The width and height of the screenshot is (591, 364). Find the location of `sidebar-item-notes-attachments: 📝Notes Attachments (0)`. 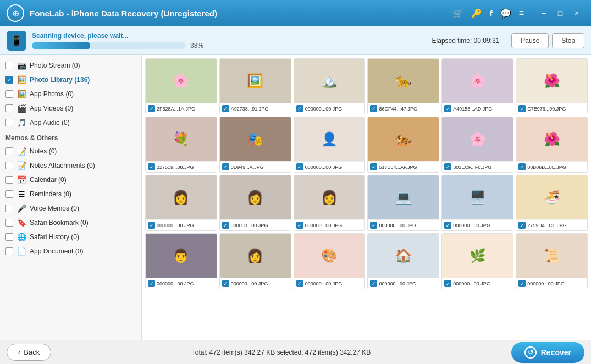

sidebar-item-notes-attachments: 📝Notes Attachments (0) is located at coordinates (70, 166).